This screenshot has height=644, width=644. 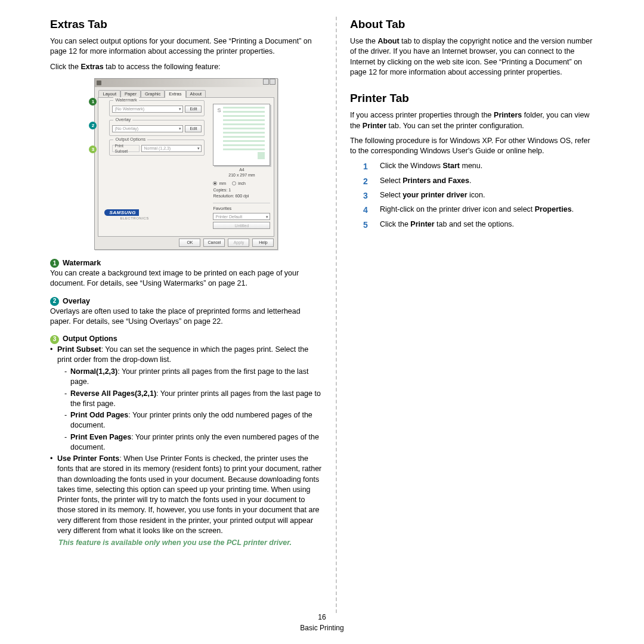 What do you see at coordinates (93, 149) in the screenshot?
I see `callout-3: 3` at bounding box center [93, 149].